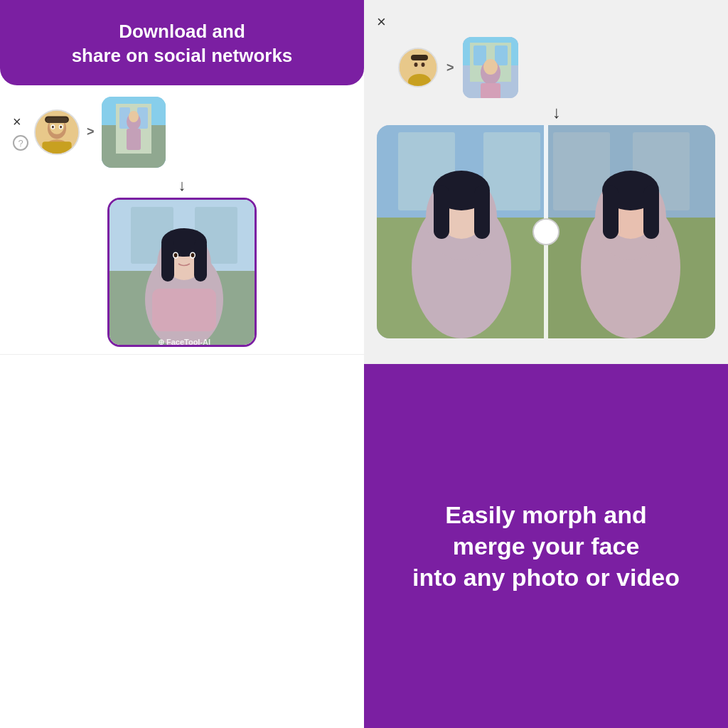 This screenshot has height=728, width=728. What do you see at coordinates (183, 273) in the screenshot?
I see `result-svg: ⊕ FaceTool-AI` at bounding box center [183, 273].